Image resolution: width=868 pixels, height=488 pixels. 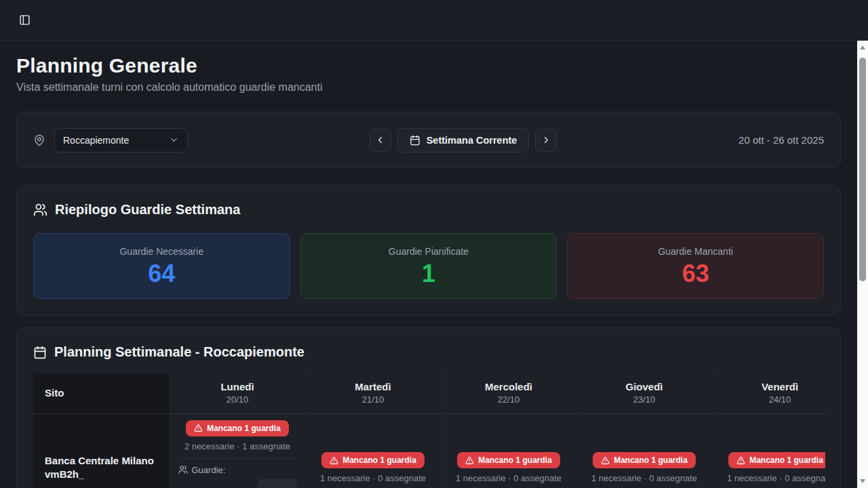 What do you see at coordinates (429, 87) in the screenshot?
I see `page-subtitle: Vista settimanale turni con calcolo auto…` at bounding box center [429, 87].